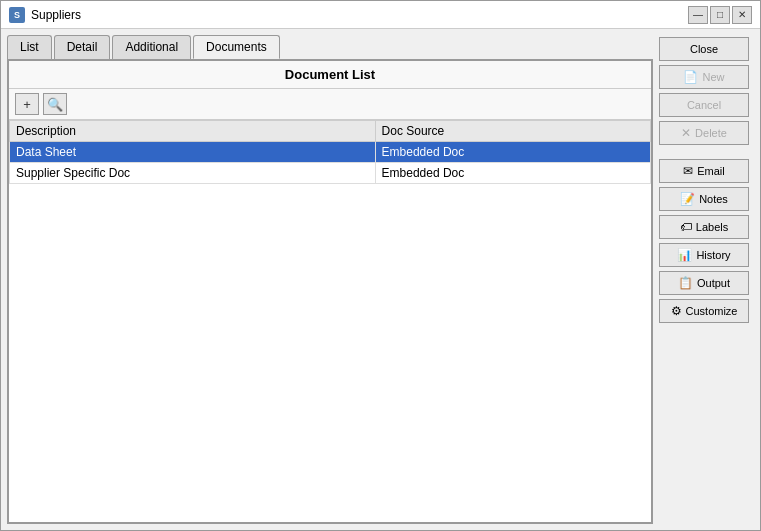 Image resolution: width=761 pixels, height=531 pixels. I want to click on window-close-button: ✕, so click(742, 15).